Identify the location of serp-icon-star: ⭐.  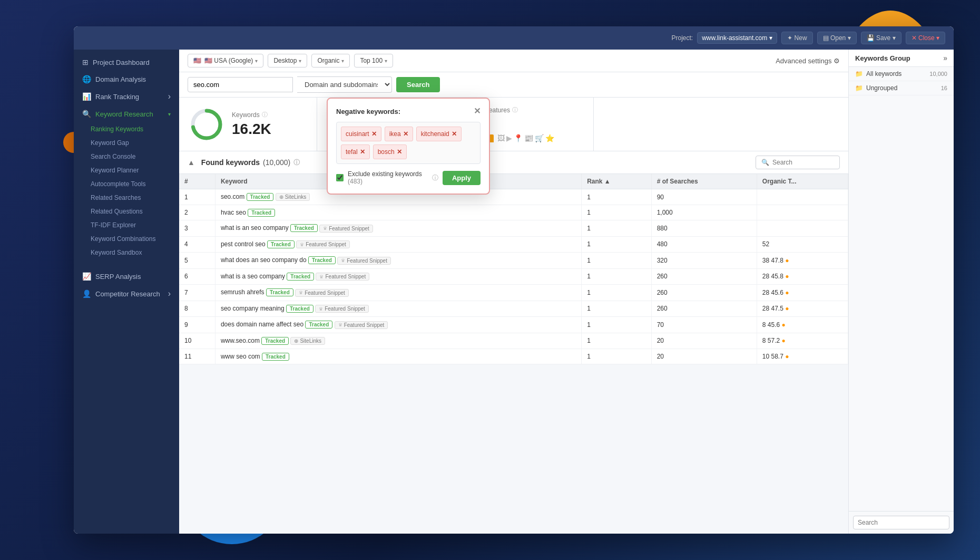
(550, 138).